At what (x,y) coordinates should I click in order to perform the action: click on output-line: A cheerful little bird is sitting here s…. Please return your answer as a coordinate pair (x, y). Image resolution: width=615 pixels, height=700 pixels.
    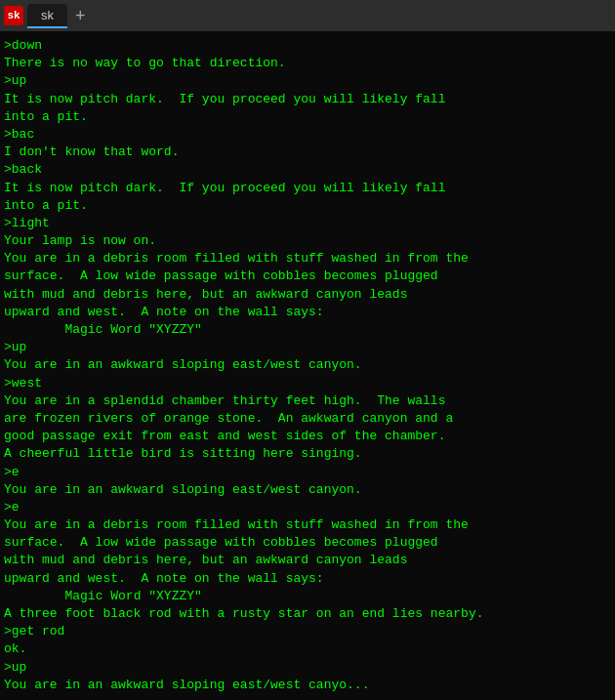
    Looking at the image, I should click on (308, 454).